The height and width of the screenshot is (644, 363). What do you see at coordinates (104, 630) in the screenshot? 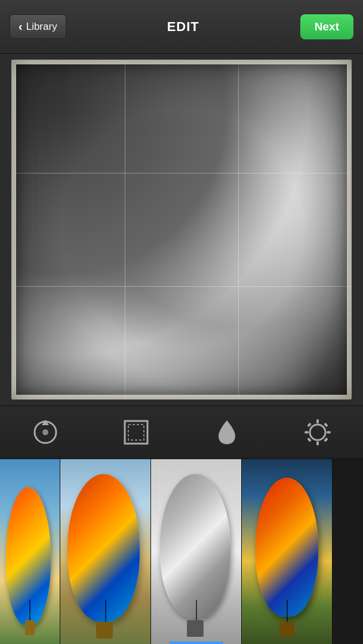
I see `balloon-basket-sierra` at bounding box center [104, 630].